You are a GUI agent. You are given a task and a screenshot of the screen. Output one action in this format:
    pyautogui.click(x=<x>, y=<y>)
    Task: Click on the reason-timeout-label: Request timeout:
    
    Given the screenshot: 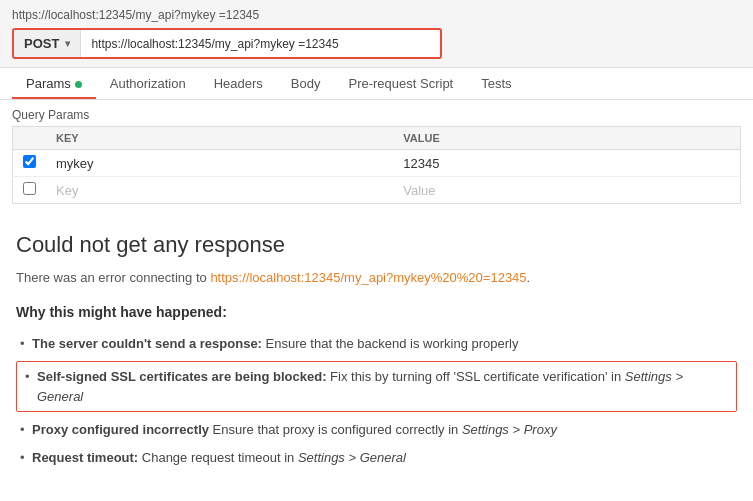 What is the action you would take?
    pyautogui.click(x=85, y=458)
    